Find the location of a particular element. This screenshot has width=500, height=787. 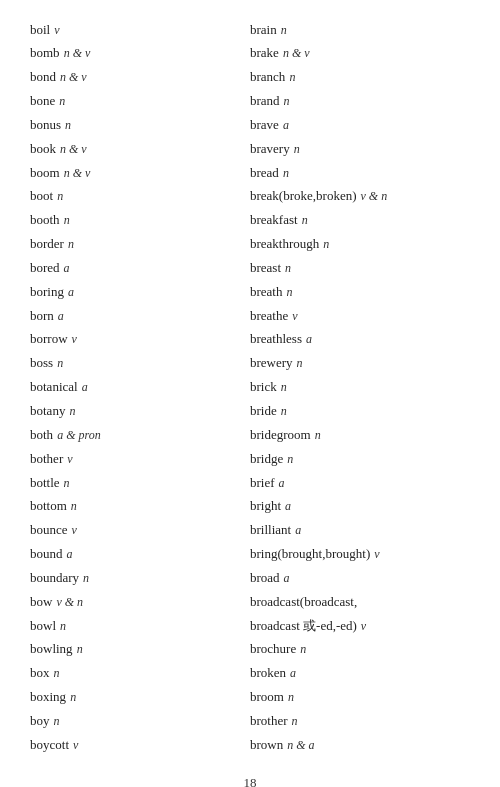

word: boring is located at coordinates (47, 292).